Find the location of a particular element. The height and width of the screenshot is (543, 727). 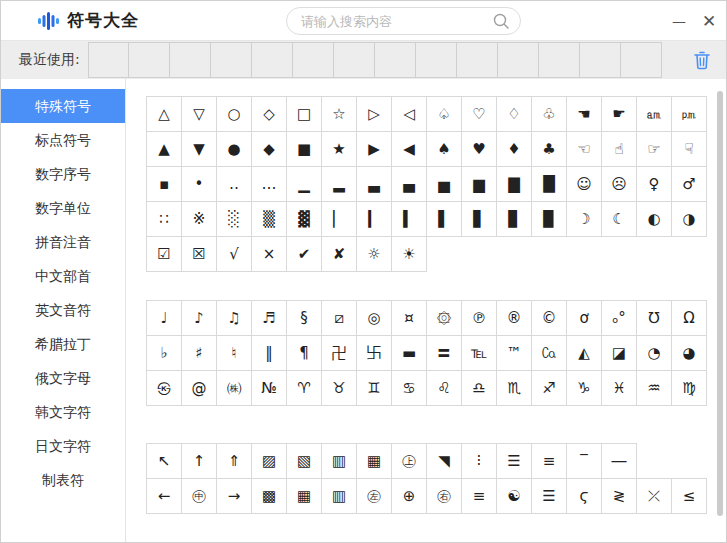

symbol-cell: ‥ is located at coordinates (234, 184).